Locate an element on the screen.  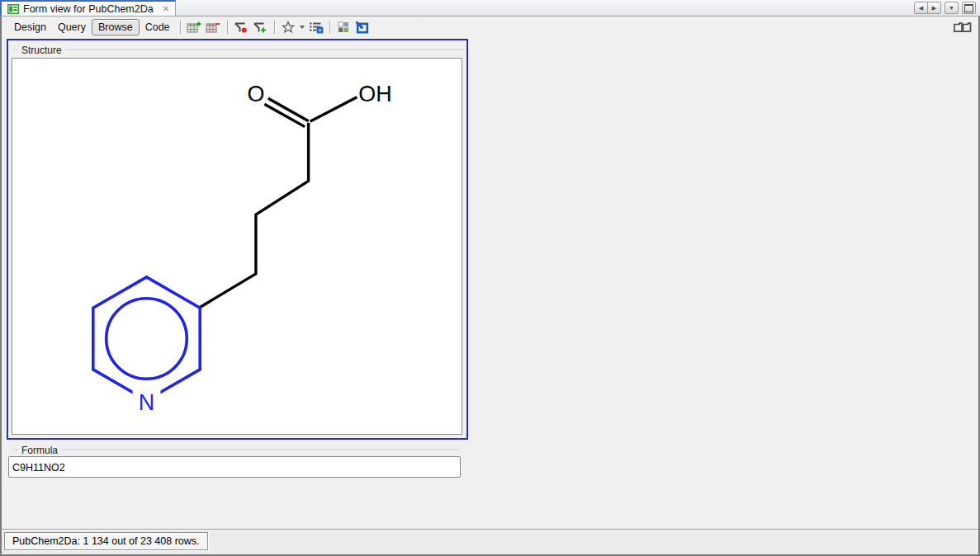
tab-scroll-left-button: ◀ is located at coordinates (921, 8).